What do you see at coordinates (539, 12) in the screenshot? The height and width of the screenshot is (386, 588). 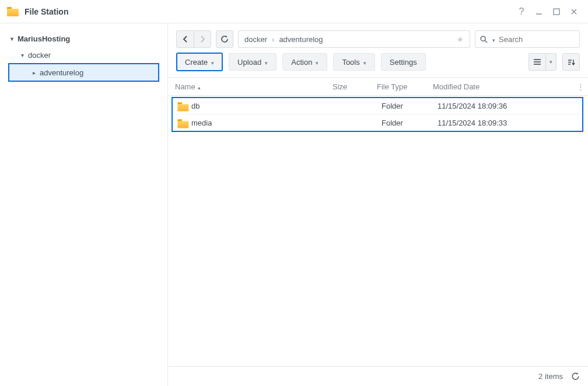 I see `minimize-button` at bounding box center [539, 12].